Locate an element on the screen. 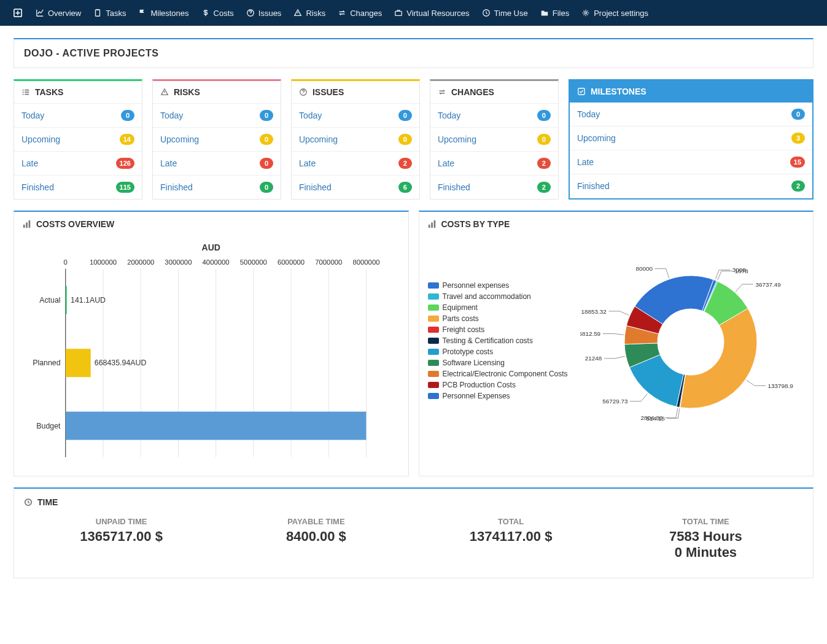 This screenshot has height=644, width=827. legend-item: Software Licensing is located at coordinates (498, 363).